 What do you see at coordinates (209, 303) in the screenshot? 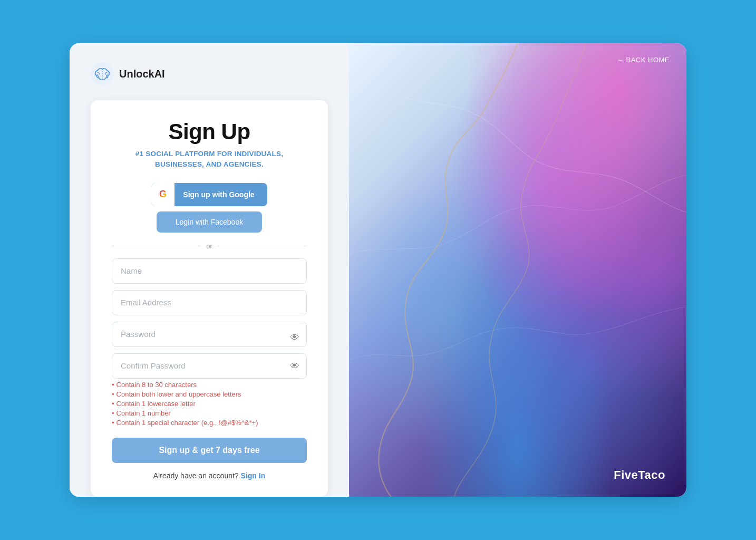
I see `email-input` at bounding box center [209, 303].